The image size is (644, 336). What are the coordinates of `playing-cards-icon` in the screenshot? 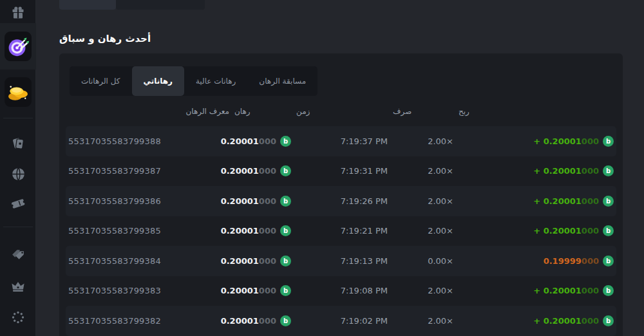 It's located at (18, 143).